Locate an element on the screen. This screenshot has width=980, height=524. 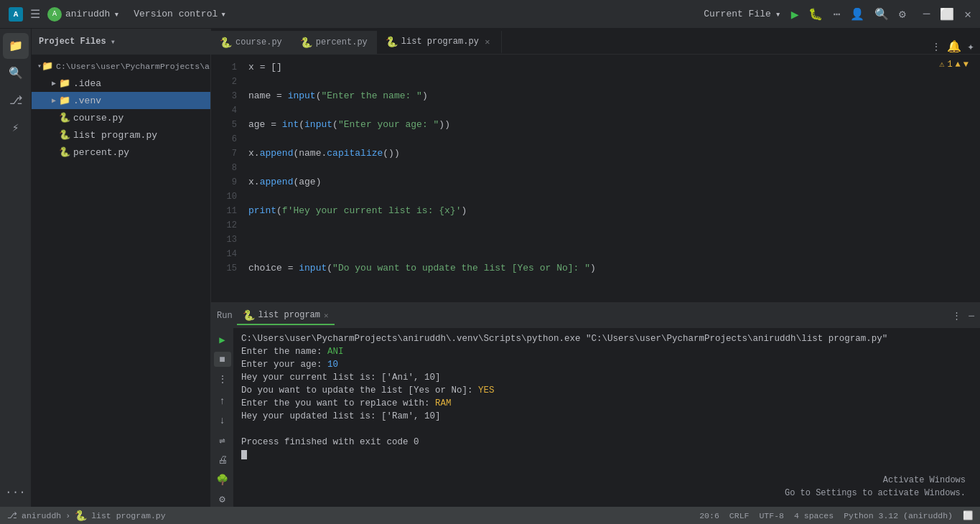
avatar: A is located at coordinates (55, 14).